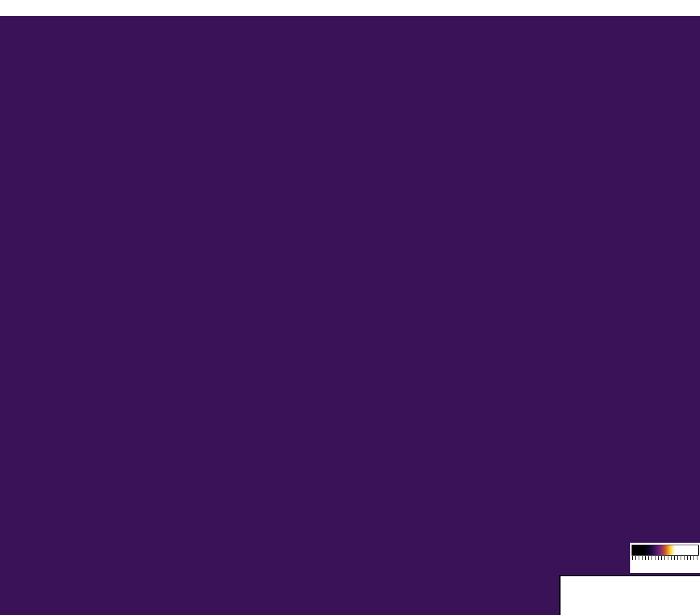 The height and width of the screenshot is (615, 700). I want to click on intensity-gradient-bar, so click(665, 550).